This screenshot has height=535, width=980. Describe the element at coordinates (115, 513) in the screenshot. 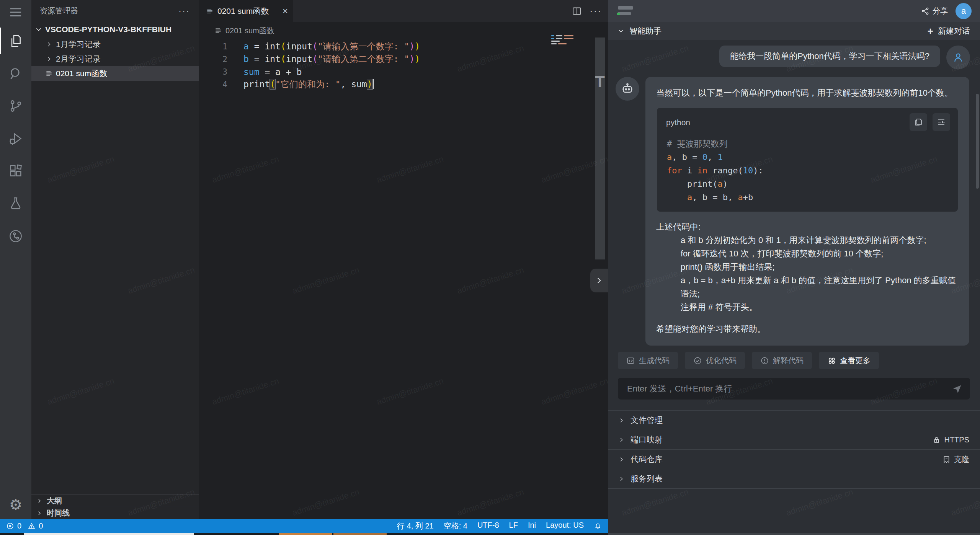

I see `sidebar-section-时间线: 时间线` at that location.